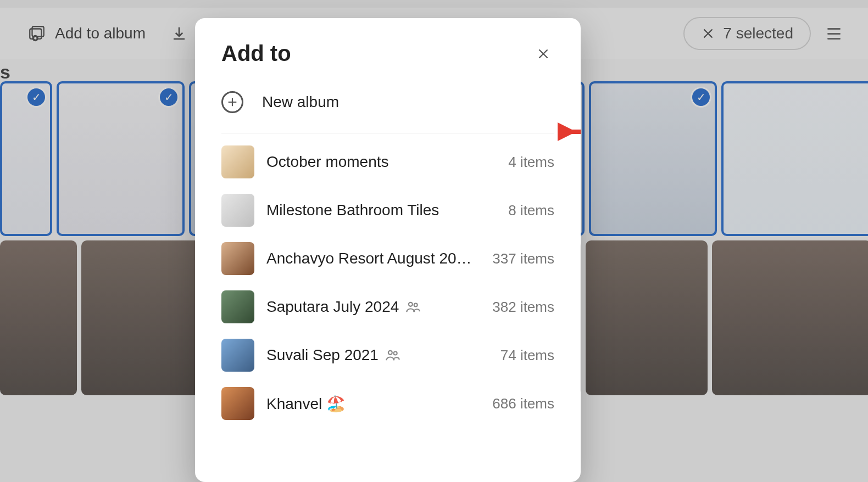 The height and width of the screenshot is (482, 868). Describe the element at coordinates (333, 307) in the screenshot. I see `album-name: Saputara July 2024` at that location.